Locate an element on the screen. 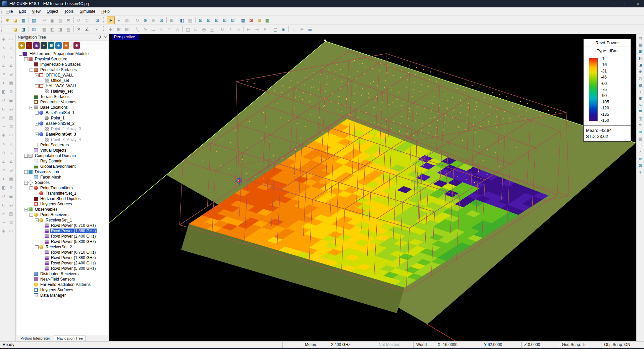  tree-item: BasePointSet_2 is located at coordinates (62, 123).